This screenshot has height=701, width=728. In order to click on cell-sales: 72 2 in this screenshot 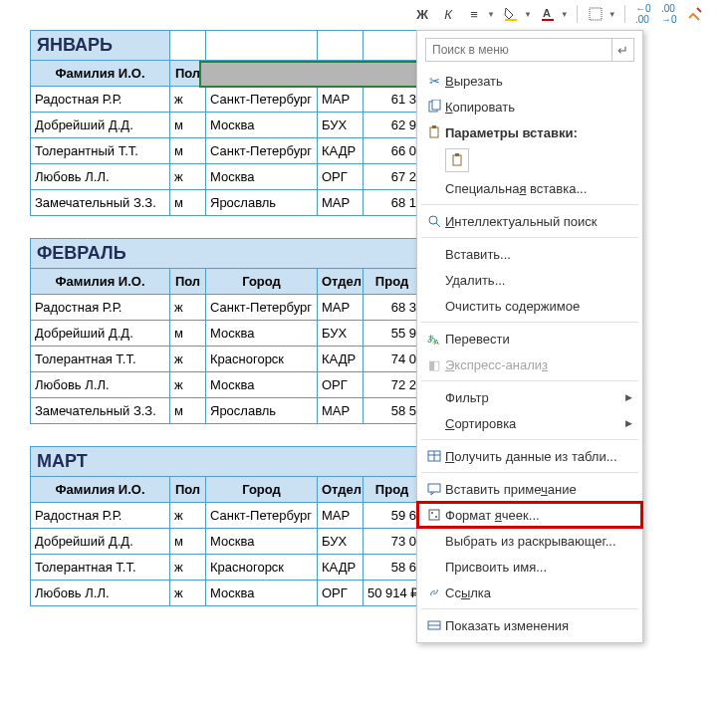, I will do `click(392, 385)`.